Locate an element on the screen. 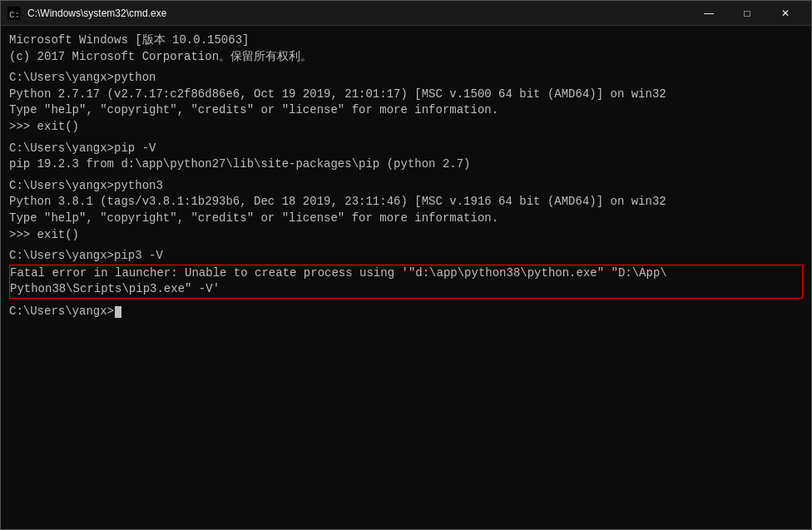  cursor is located at coordinates (118, 312).